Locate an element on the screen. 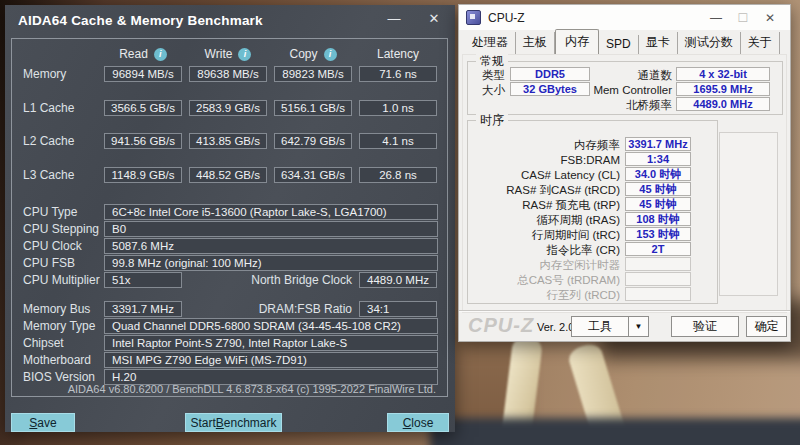 The height and width of the screenshot is (445, 800). column-header-read: Read is located at coordinates (143, 54).